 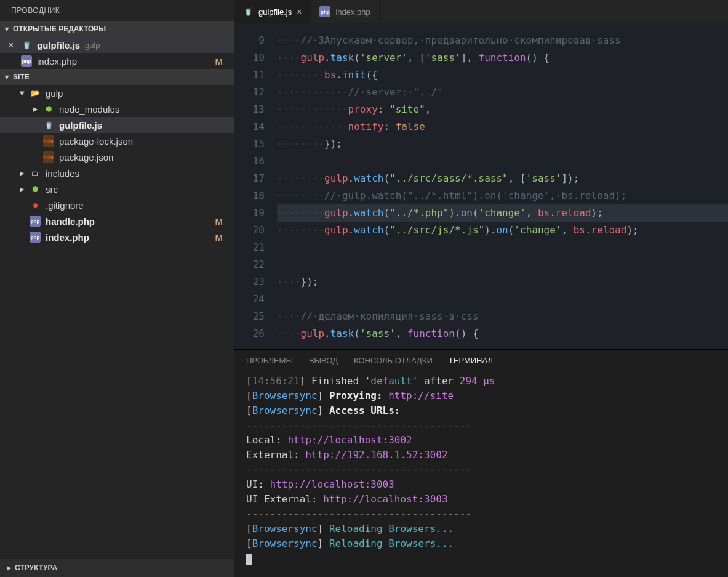 What do you see at coordinates (35, 205) in the screenshot?
I see `git-icon: ◆` at bounding box center [35, 205].